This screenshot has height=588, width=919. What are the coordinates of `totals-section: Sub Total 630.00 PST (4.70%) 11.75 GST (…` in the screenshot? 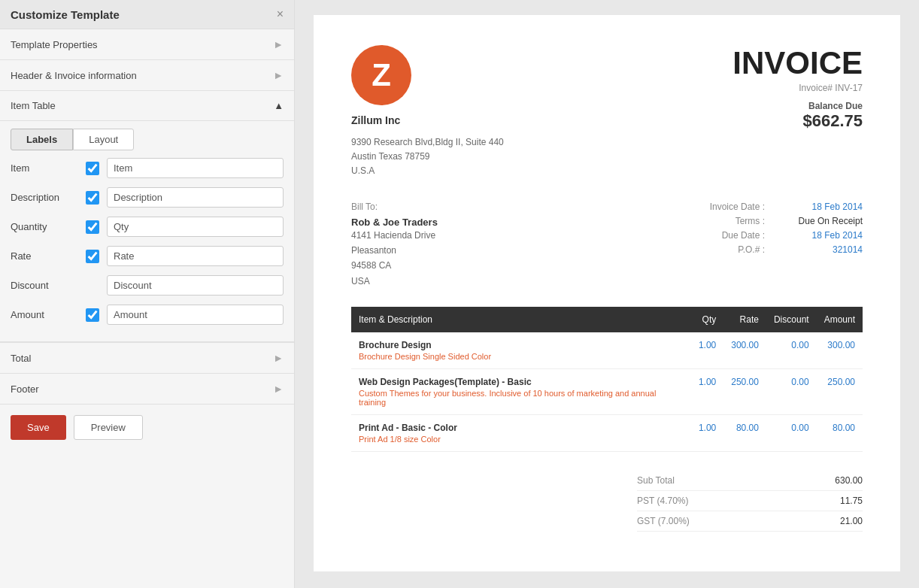 It's located at (750, 501).